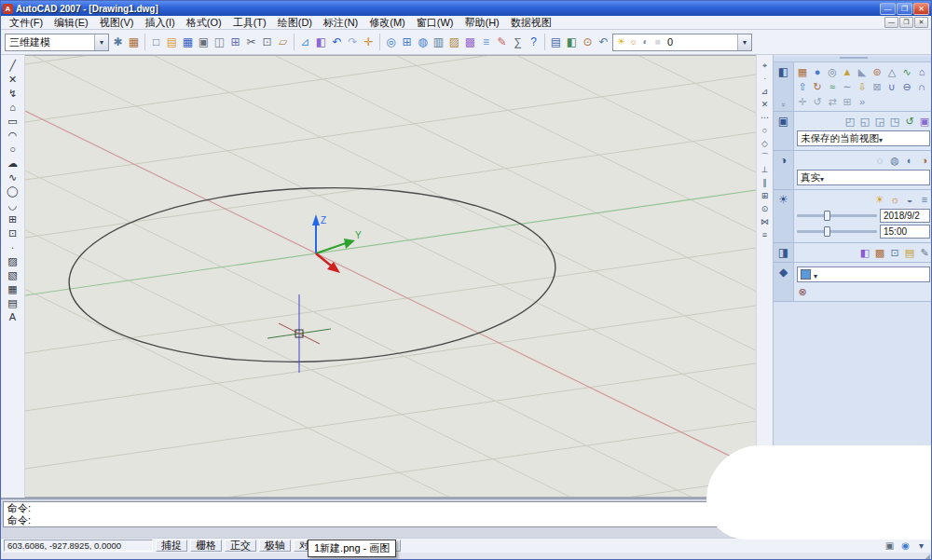 This screenshot has height=560, width=932. I want to click on snap-nearest-icon: ⋈, so click(764, 222).